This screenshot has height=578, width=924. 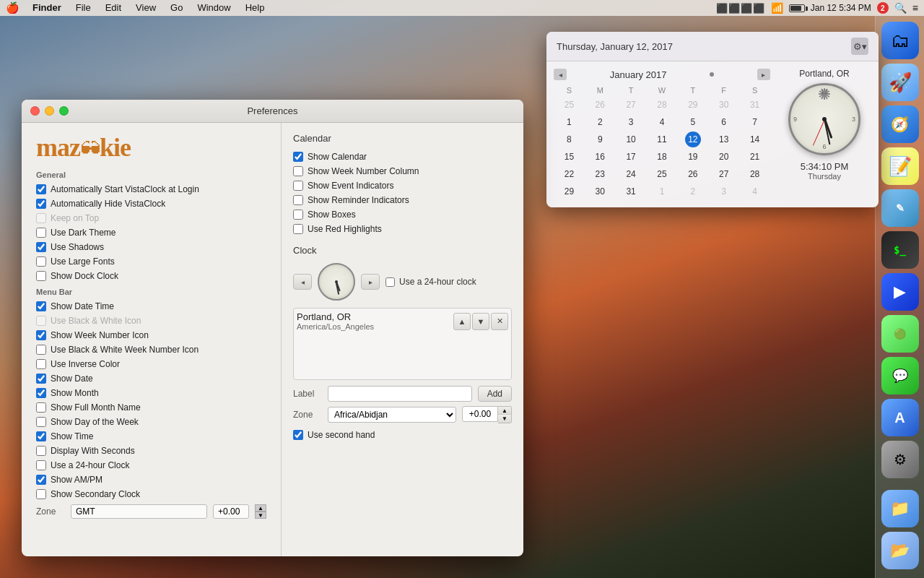 What do you see at coordinates (298, 157) in the screenshot?
I see `cal-show-calendar-checkbox` at bounding box center [298, 157].